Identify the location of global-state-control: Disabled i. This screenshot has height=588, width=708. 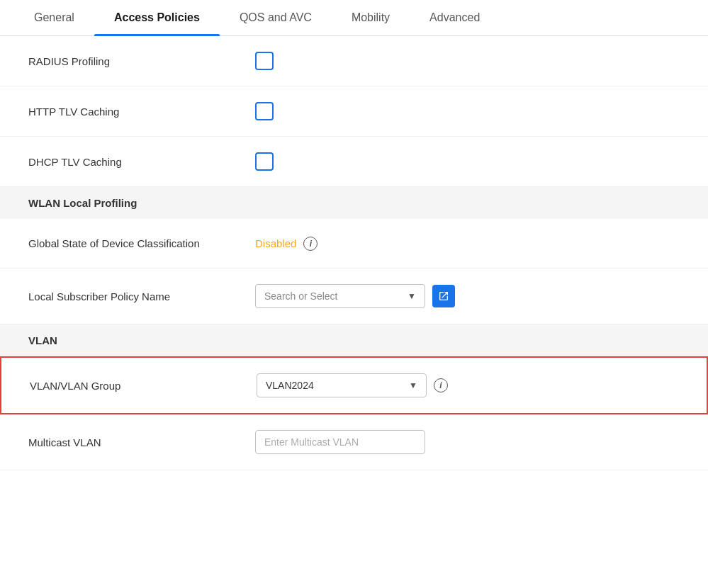
(468, 244).